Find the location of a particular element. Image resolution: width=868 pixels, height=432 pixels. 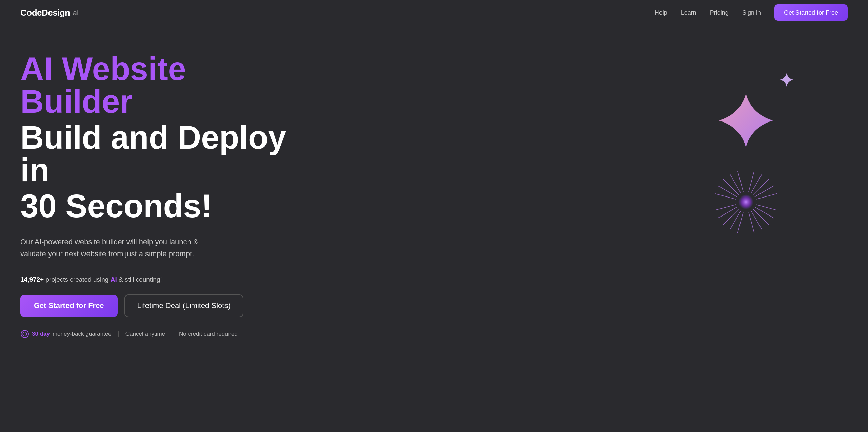

hero-subtitle: Our AI-powered website builder will help… is located at coordinates (122, 248).